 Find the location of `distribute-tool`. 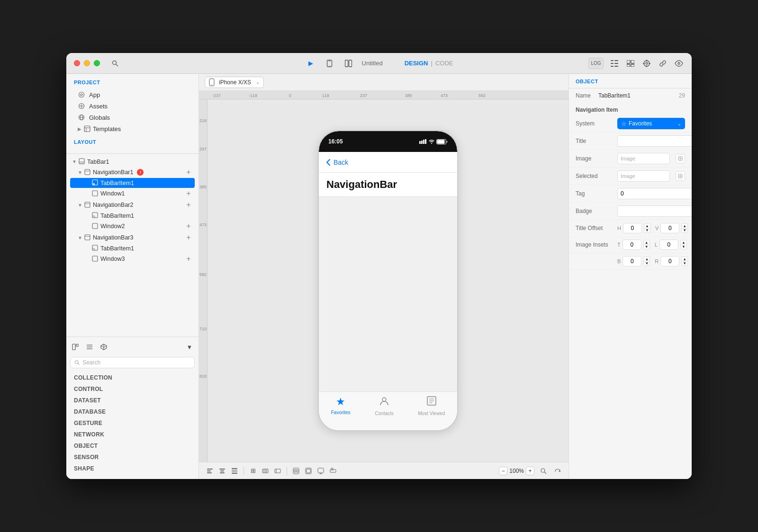

distribute-tool is located at coordinates (235, 471).